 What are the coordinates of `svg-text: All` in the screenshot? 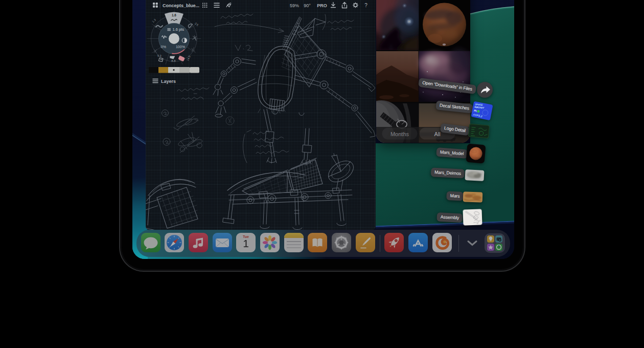 It's located at (437, 134).